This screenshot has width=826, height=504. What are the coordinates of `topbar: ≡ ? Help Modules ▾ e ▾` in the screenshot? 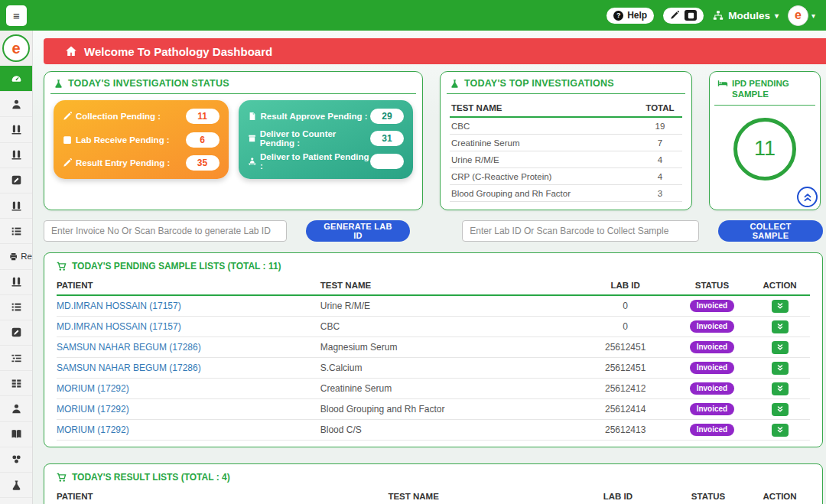 It's located at (413, 15).